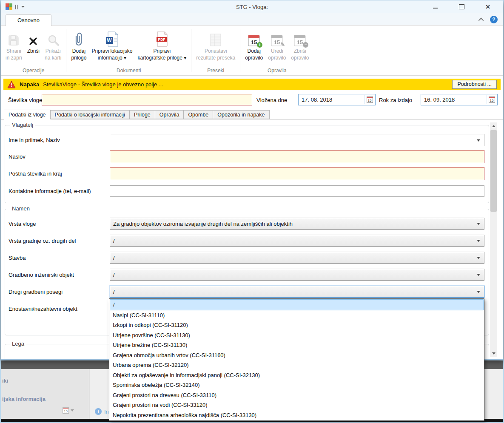 The width and height of the screenshot is (504, 423). I want to click on background-info-row: In, so click(102, 412).